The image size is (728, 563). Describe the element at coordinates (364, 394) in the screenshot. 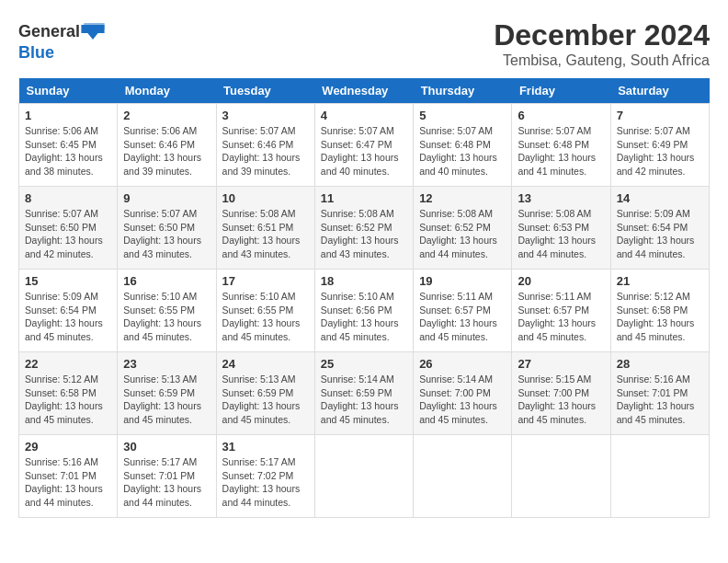

I see `table-row: 25 Sunrise: 5:14 AMSunset: 6:59 PMDaylig…` at that location.